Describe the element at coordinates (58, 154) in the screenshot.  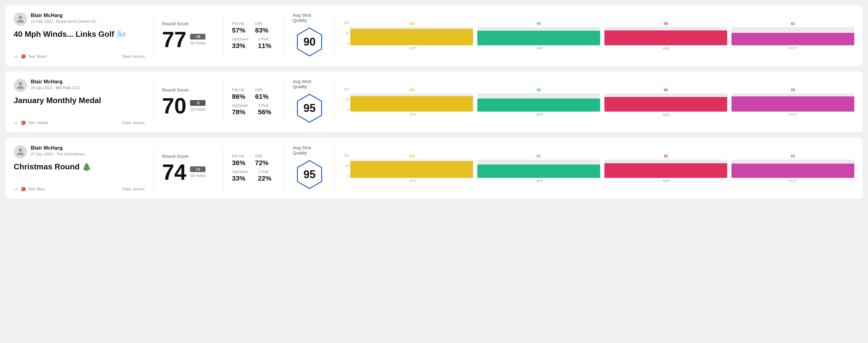
I see `player-meta: 27 Dec 2021 · The Oxfordshire` at that location.